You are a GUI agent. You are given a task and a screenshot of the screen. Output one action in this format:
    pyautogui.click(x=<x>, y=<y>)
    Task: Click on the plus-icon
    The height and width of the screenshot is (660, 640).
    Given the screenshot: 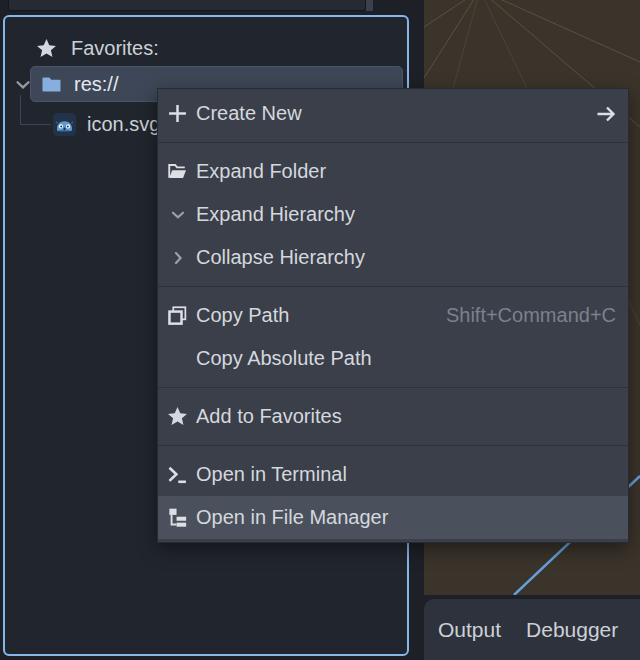 What is the action you would take?
    pyautogui.click(x=178, y=114)
    